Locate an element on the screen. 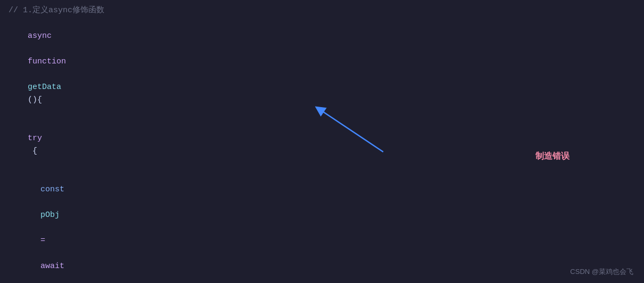 This screenshot has width=644, height=283. kw-function: function is located at coordinates (47, 62).